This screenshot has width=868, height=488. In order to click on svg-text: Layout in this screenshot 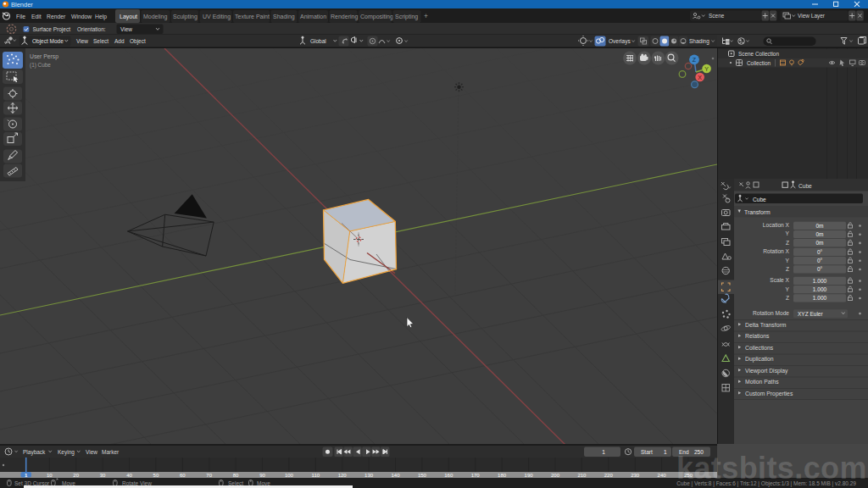, I will do `click(129, 17)`.